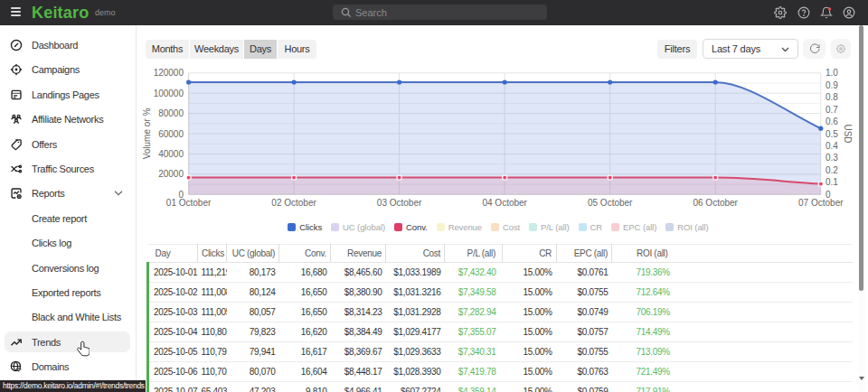  Describe the element at coordinates (171, 134) in the screenshot. I see `svg-text: 60000` at that location.